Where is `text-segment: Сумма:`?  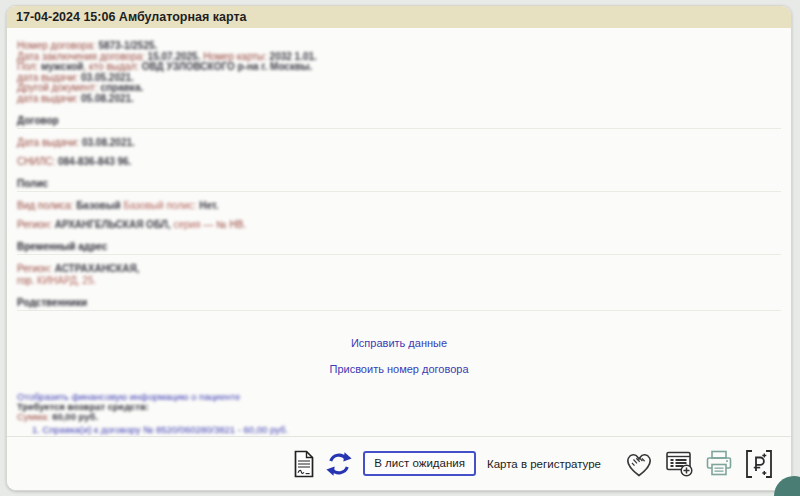 text-segment: Сумма: is located at coordinates (34, 416).